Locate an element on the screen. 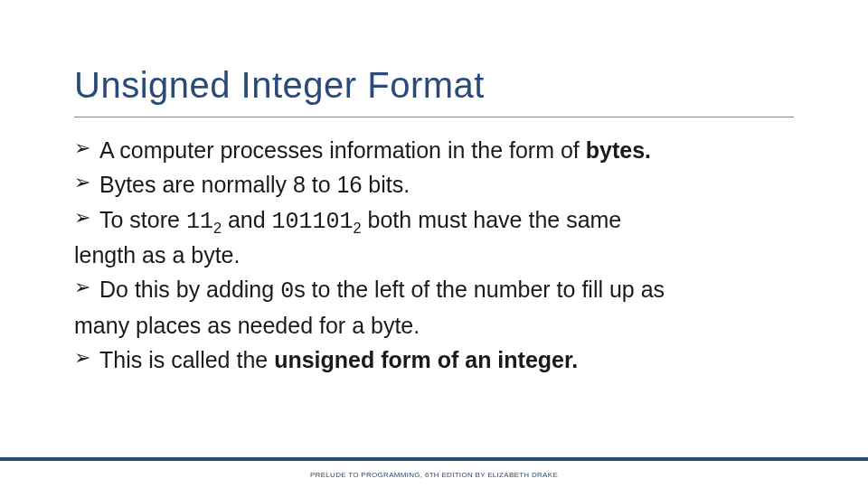 Image resolution: width=868 pixels, height=488 pixels. bullet-continuation: many places as needed for a byte. is located at coordinates (434, 325).